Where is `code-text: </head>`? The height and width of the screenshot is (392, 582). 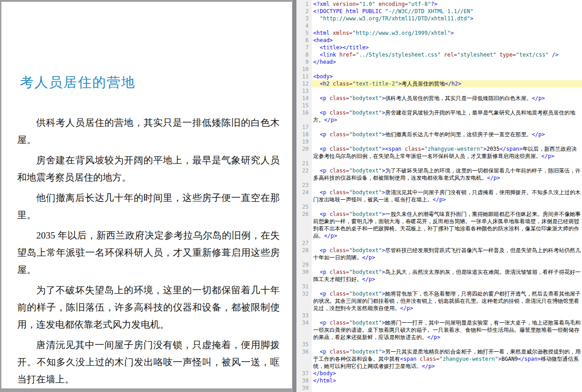 code-text: </head> is located at coordinates (447, 62).